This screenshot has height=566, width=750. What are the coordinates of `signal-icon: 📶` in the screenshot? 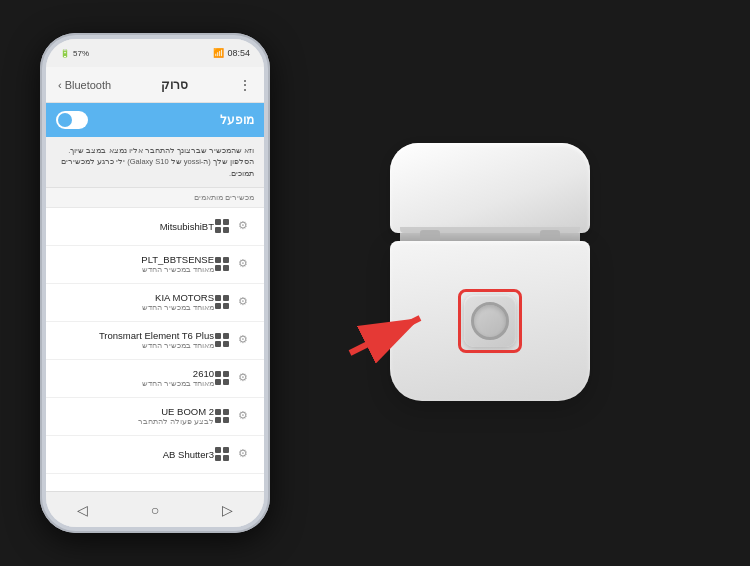 It's located at (218, 53).